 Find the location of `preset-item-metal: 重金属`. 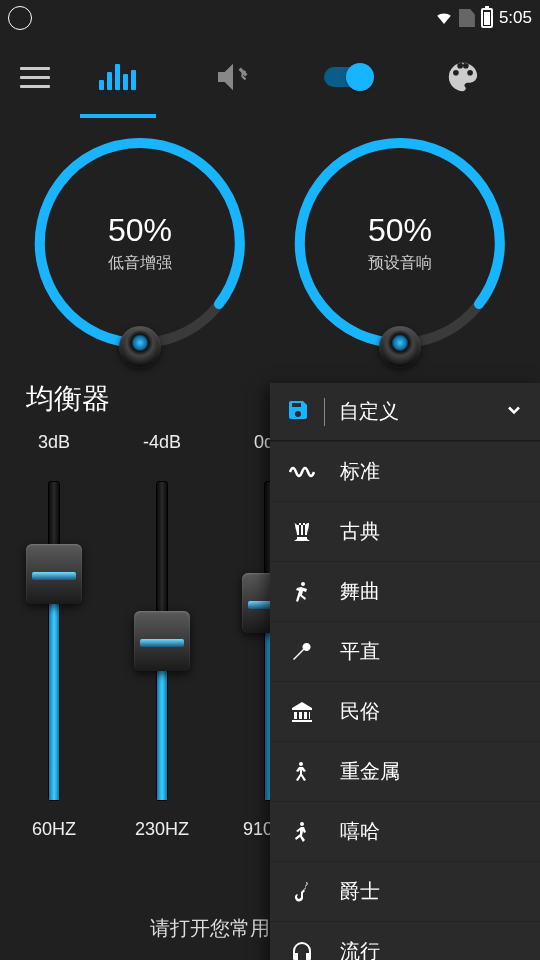

preset-item-metal: 重金属 is located at coordinates (405, 771).